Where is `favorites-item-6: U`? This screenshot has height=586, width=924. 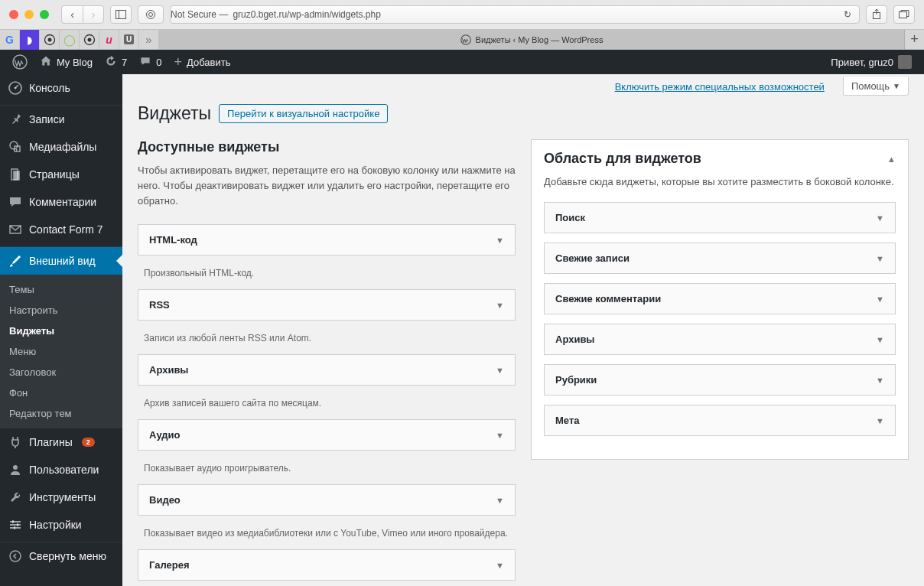
favorites-item-6: U is located at coordinates (129, 40).